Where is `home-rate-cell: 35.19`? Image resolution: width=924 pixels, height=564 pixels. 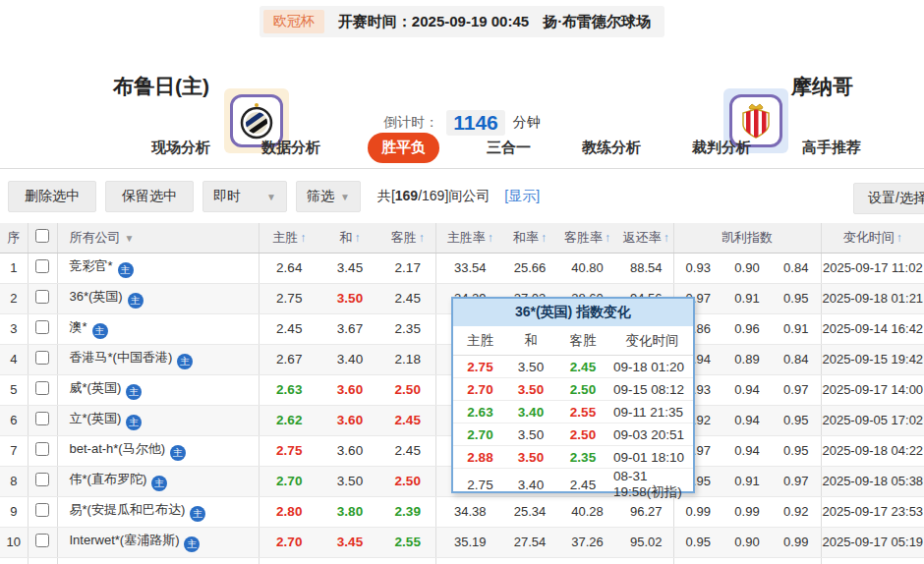 home-rate-cell: 35.19 is located at coordinates (470, 542).